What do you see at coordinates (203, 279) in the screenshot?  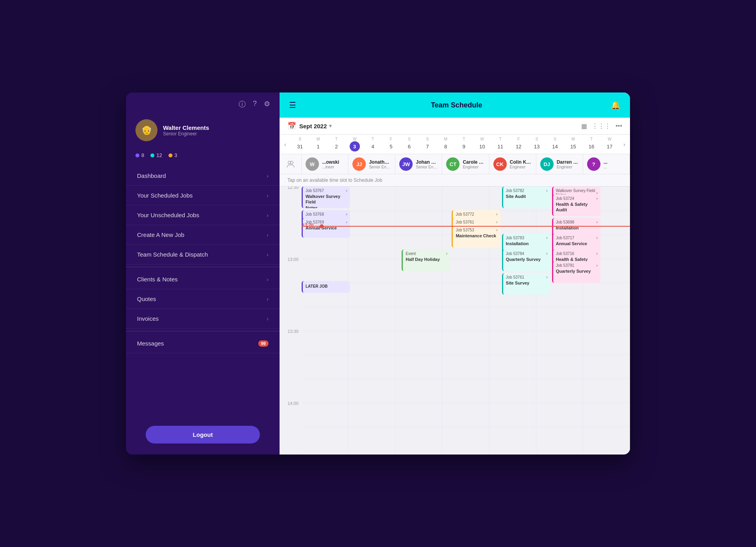 I see `sidebar-item-clients: Clients & Notes ›` at bounding box center [203, 279].